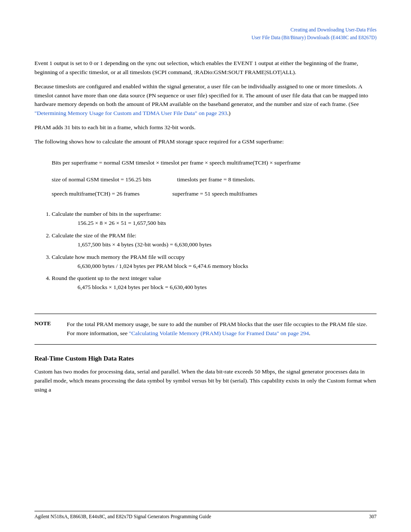  I want to click on list-item-1: Calculate the number of bits in the supe…, so click(214, 219).